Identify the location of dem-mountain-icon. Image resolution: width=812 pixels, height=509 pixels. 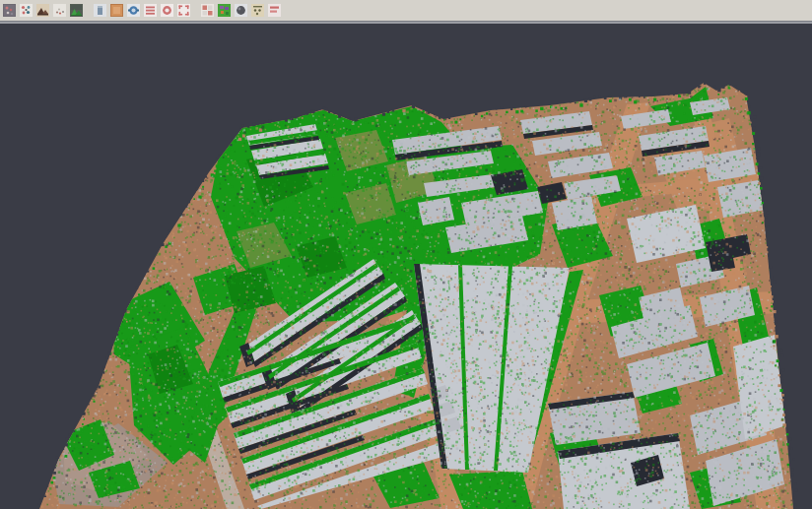
(43, 10).